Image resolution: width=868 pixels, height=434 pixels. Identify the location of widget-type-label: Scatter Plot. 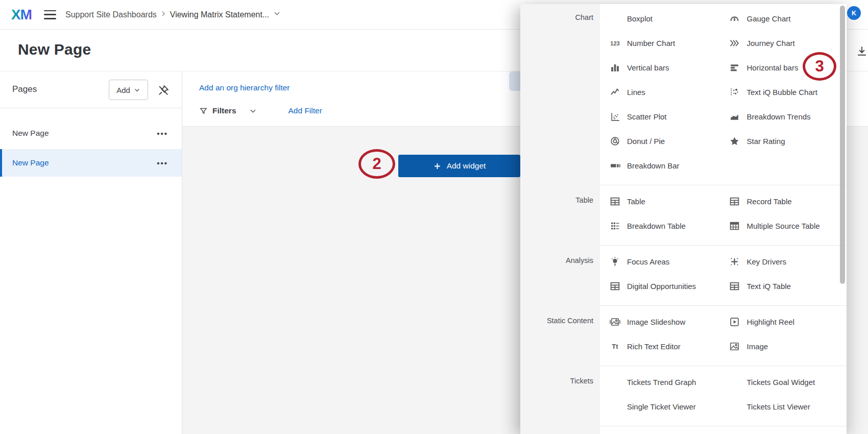
(647, 116).